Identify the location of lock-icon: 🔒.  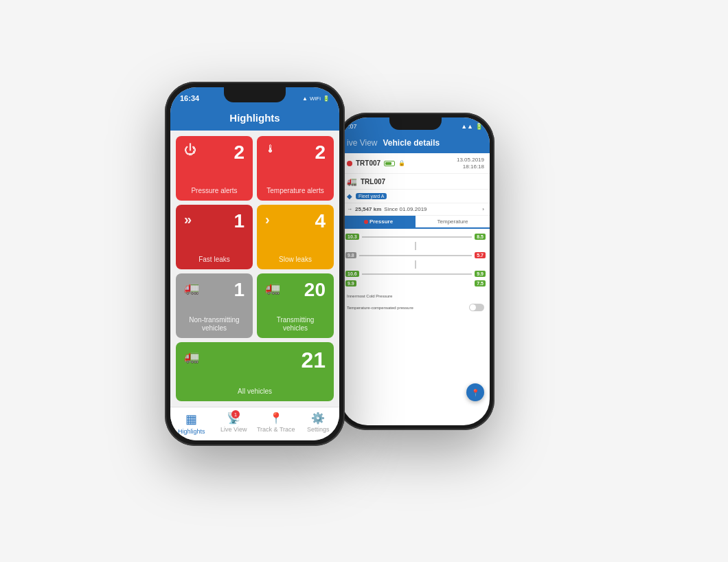
(402, 164).